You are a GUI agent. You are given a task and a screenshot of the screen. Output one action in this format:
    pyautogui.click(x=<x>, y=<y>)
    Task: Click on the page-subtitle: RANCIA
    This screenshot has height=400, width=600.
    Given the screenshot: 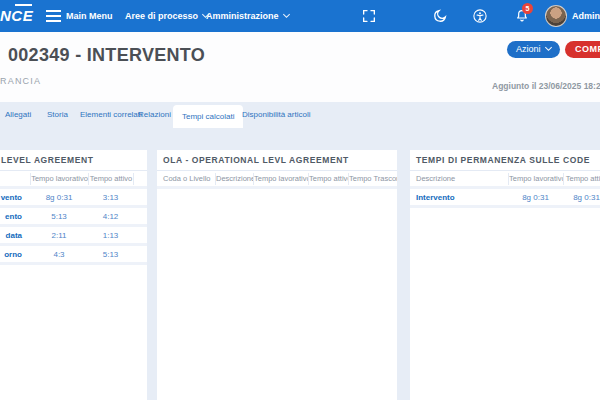 What is the action you would take?
    pyautogui.click(x=20, y=81)
    